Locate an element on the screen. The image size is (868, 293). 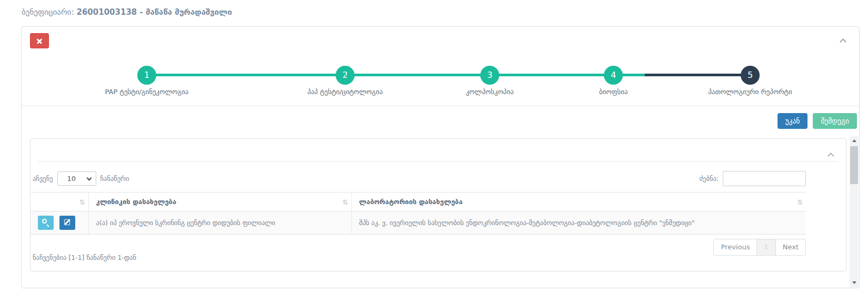
row-edit-button is located at coordinates (67, 223).